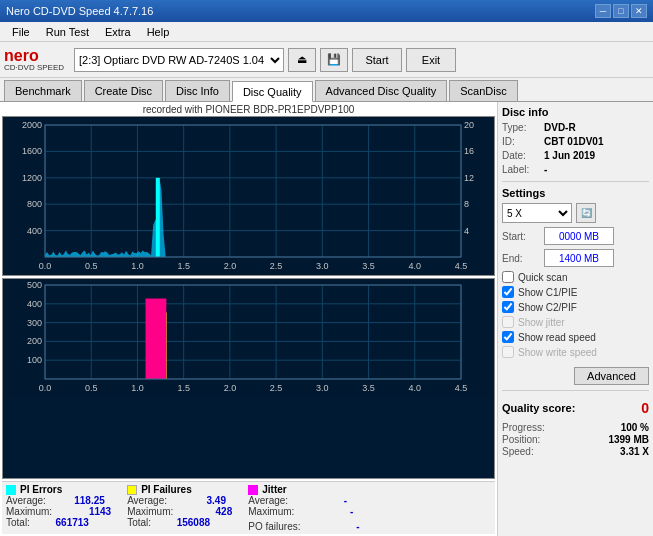 This screenshot has height=536, width=653. Describe the element at coordinates (621, 11) in the screenshot. I see `maximize-button: □` at that location.